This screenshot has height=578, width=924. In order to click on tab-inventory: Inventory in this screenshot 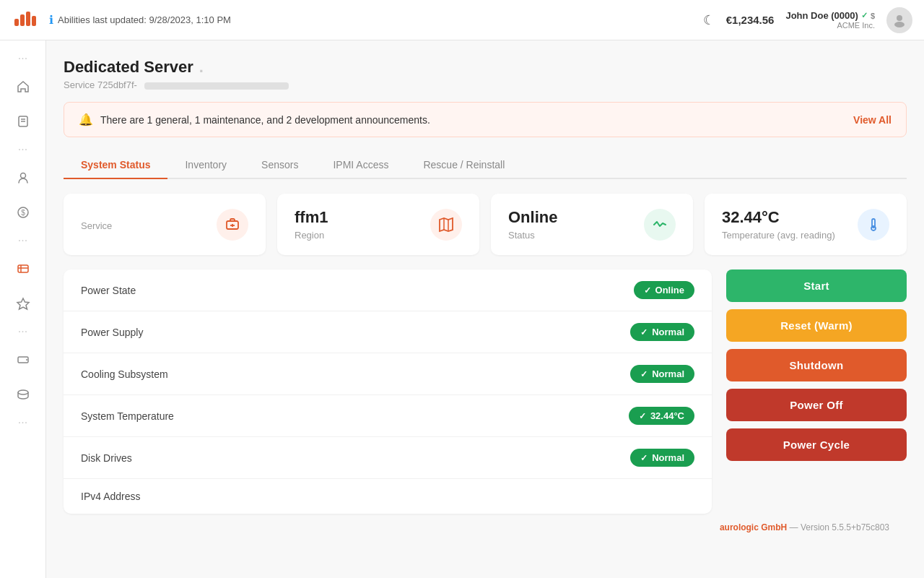, I will do `click(206, 165)`.